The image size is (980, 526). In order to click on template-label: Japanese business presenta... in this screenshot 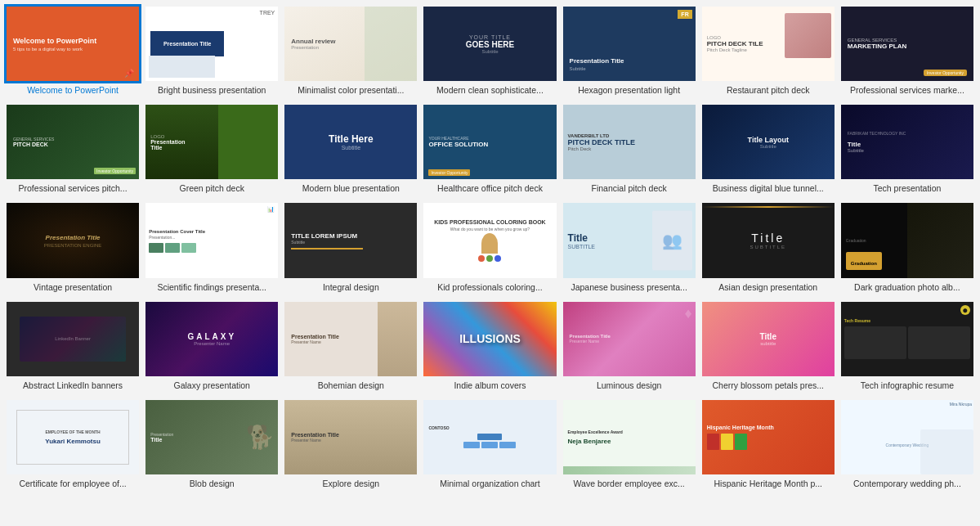, I will do `click(629, 287)`.